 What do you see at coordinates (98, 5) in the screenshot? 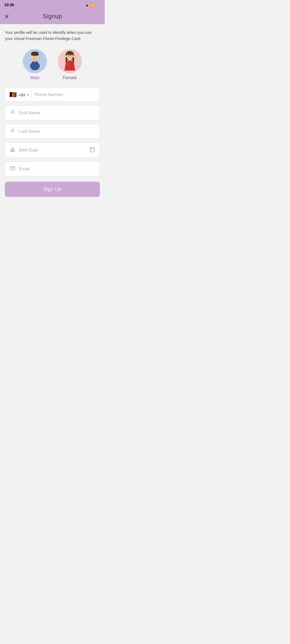
I see `battery-icon: 🔋` at bounding box center [98, 5].